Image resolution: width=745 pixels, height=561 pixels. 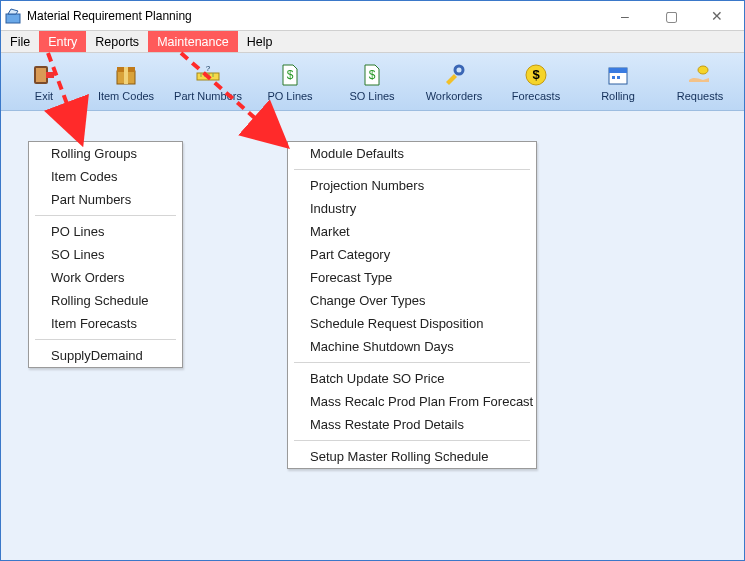 I want to click on tools-icon, so click(x=454, y=75).